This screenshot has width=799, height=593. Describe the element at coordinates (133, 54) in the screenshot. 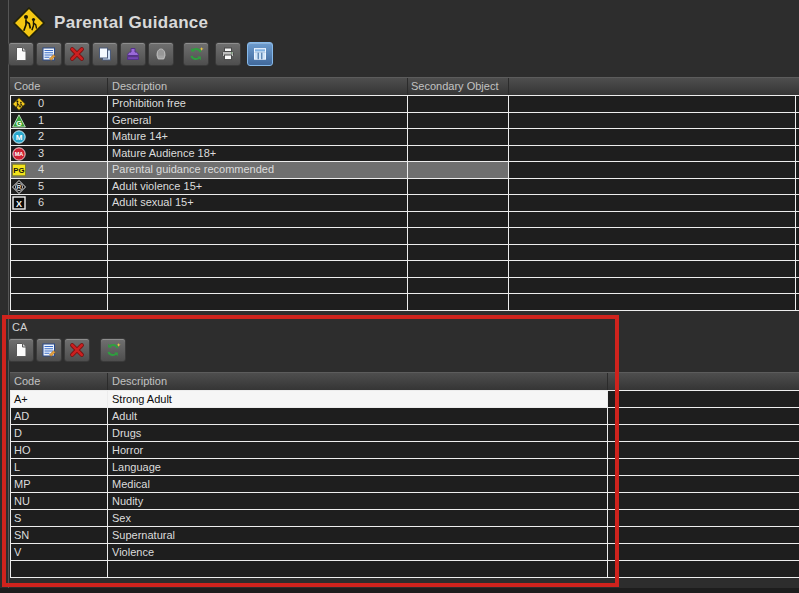

I see `purple-stamp-icon` at that location.